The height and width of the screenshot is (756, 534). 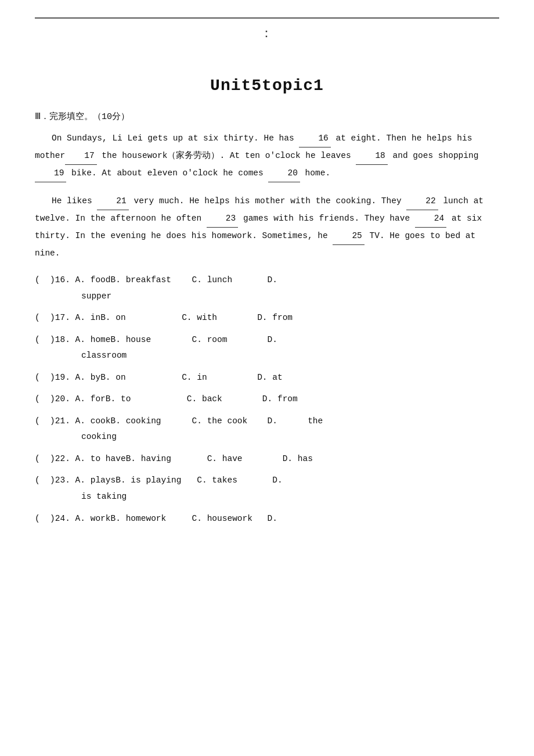 I want to click on choice-21d: D. the, so click(x=295, y=422).